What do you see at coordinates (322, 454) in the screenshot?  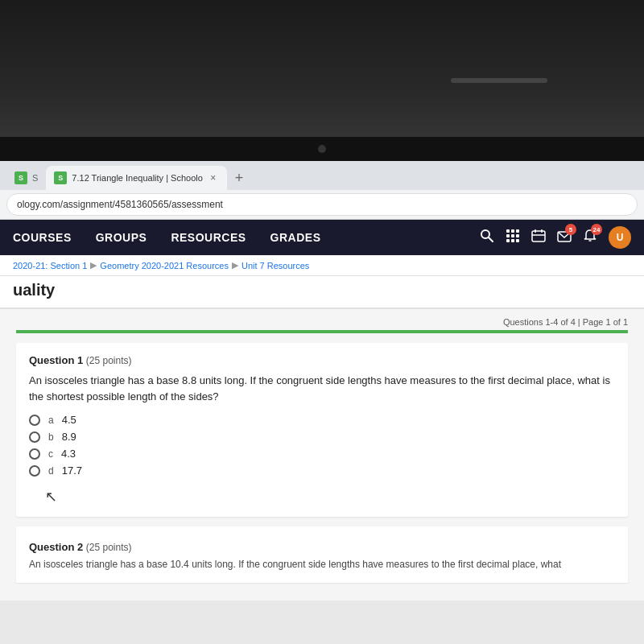 I see `option-c: c 4.3` at bounding box center [322, 454].